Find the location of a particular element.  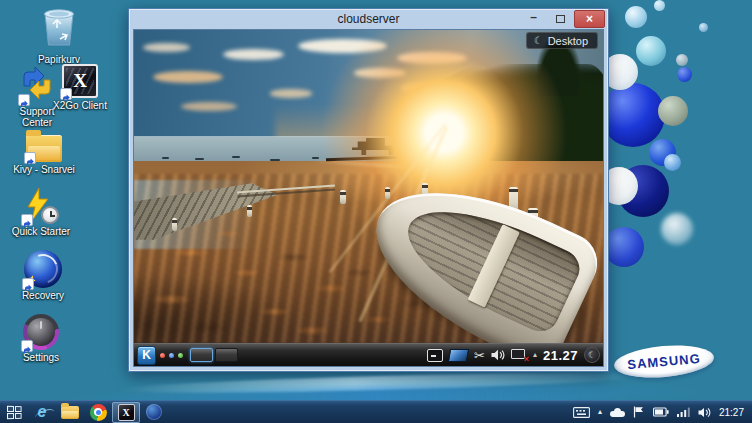

globe-app-icon is located at coordinates (154, 412).